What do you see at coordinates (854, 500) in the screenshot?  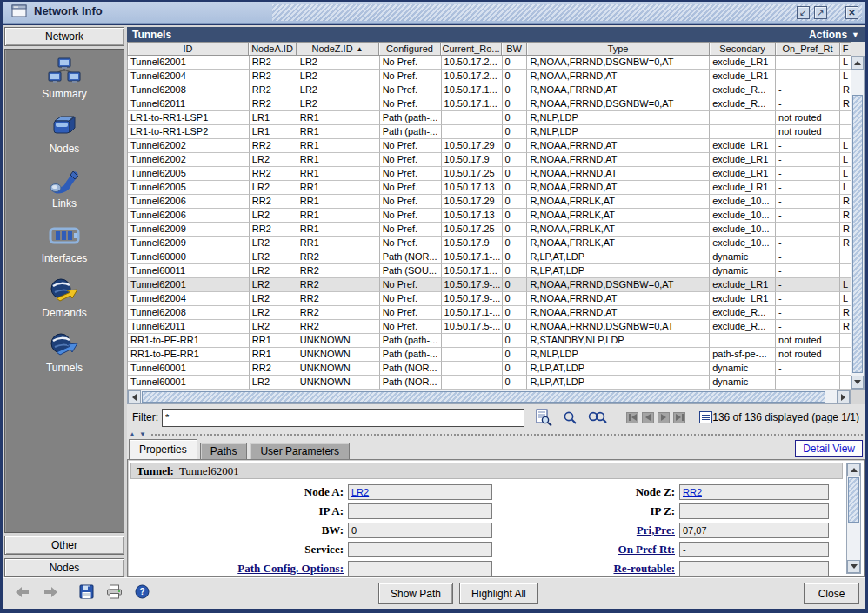 I see `properties-scrollbar-thumb` at bounding box center [854, 500].